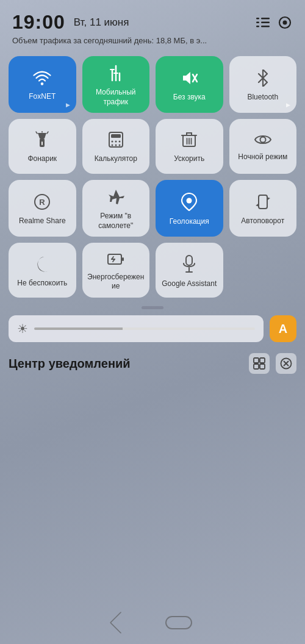 This screenshot has height=644, width=305. Describe the element at coordinates (43, 84) in the screenshot. I see `tile-wifi: FoxNET▶` at that location.